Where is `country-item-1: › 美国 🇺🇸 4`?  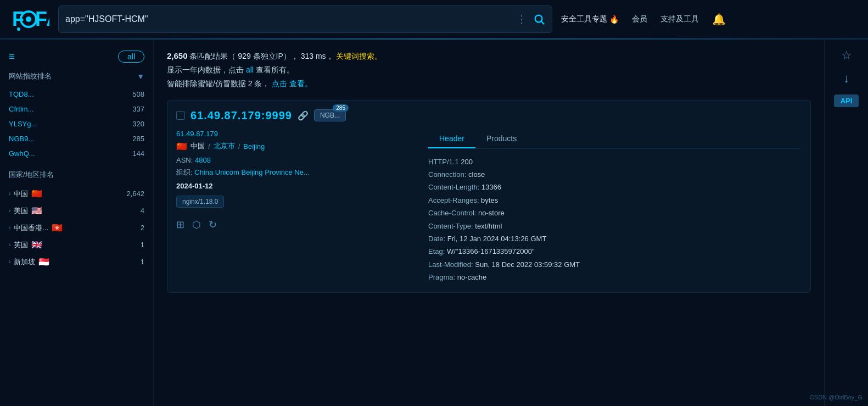
country-item-1: › 美国 🇺🇸 4 is located at coordinates (77, 211).